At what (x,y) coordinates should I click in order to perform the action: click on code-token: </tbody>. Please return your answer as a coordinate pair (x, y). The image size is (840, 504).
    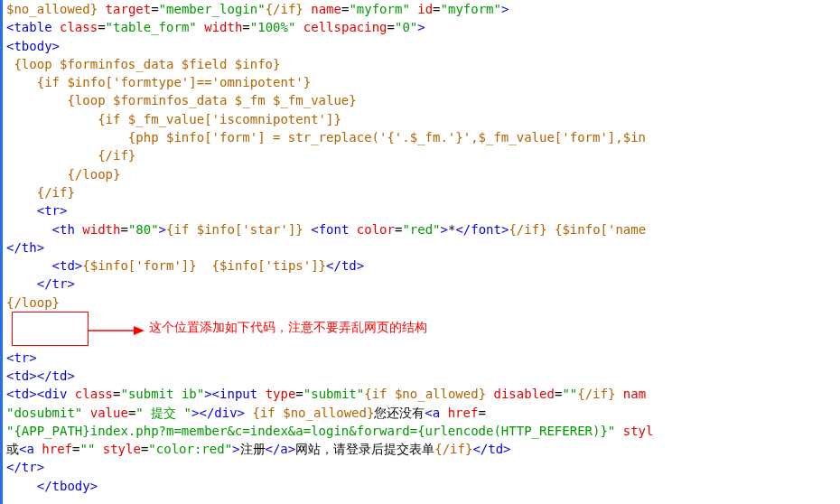
    Looking at the image, I should click on (67, 486).